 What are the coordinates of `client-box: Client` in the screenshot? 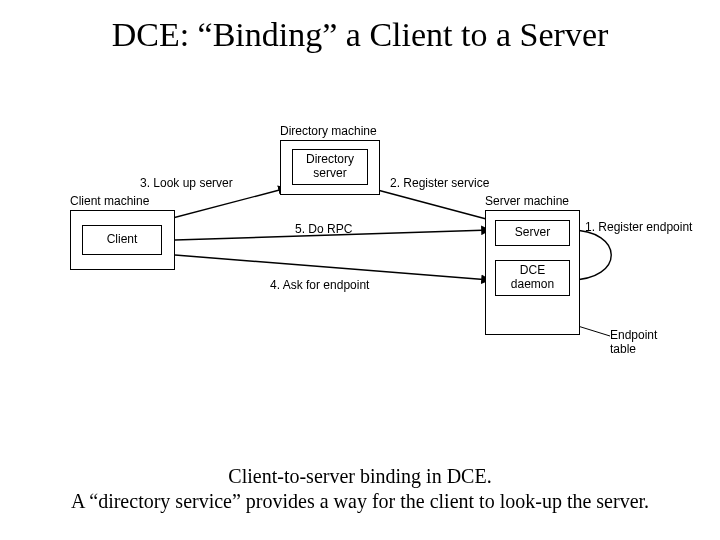 It's located at (122, 240).